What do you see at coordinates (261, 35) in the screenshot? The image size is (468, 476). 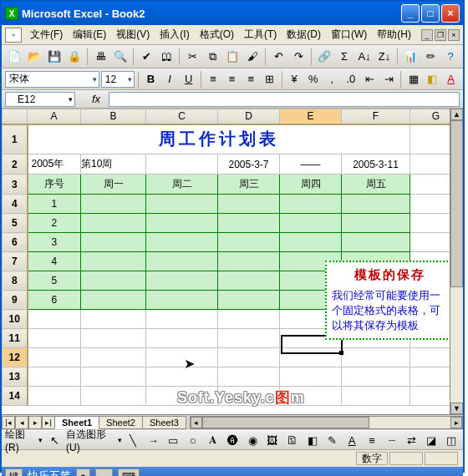 I see `menu-tools: 工具(T)` at bounding box center [261, 35].